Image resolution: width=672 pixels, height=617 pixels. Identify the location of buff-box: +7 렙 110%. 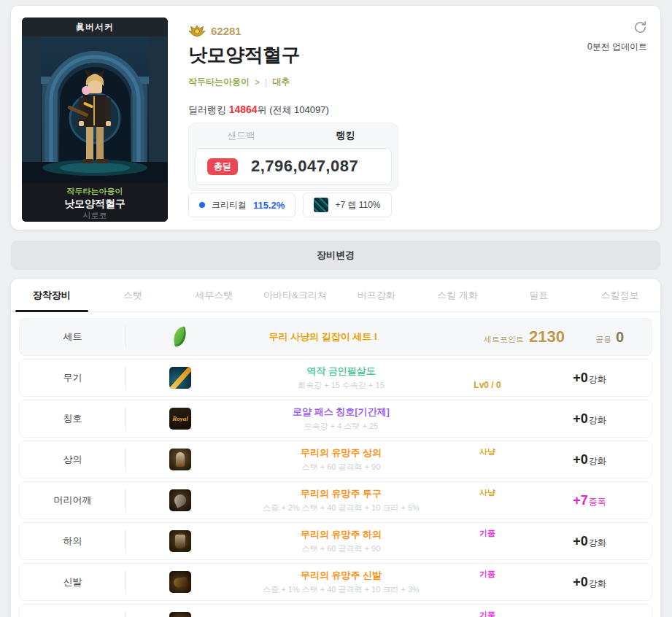
(347, 205).